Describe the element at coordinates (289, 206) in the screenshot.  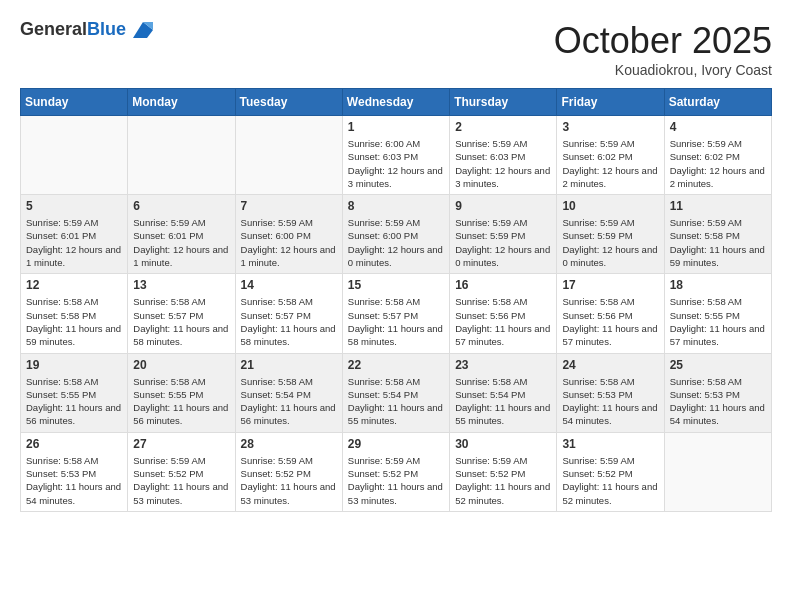
I see `day-number: 7` at that location.